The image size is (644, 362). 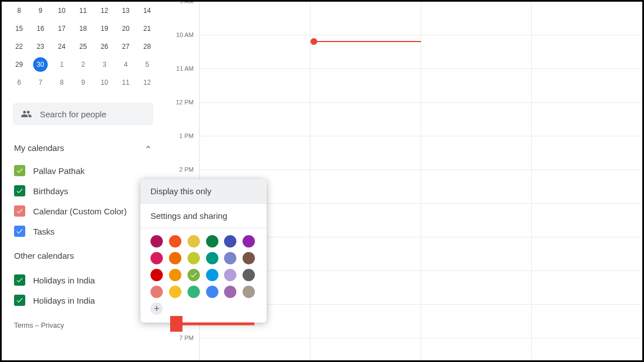 I want to click on my-calendars-header: My calendars, so click(x=83, y=148).